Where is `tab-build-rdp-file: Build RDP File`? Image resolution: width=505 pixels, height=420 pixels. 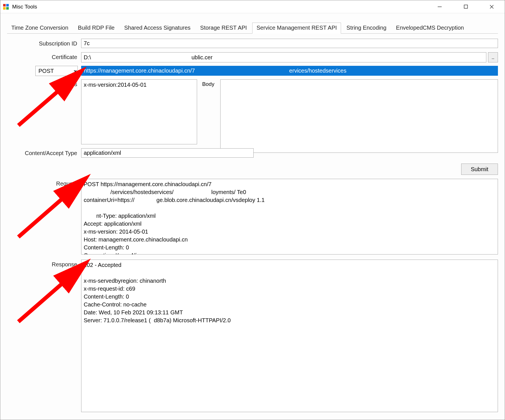
tab-build-rdp-file: Build RDP File is located at coordinates (96, 28).